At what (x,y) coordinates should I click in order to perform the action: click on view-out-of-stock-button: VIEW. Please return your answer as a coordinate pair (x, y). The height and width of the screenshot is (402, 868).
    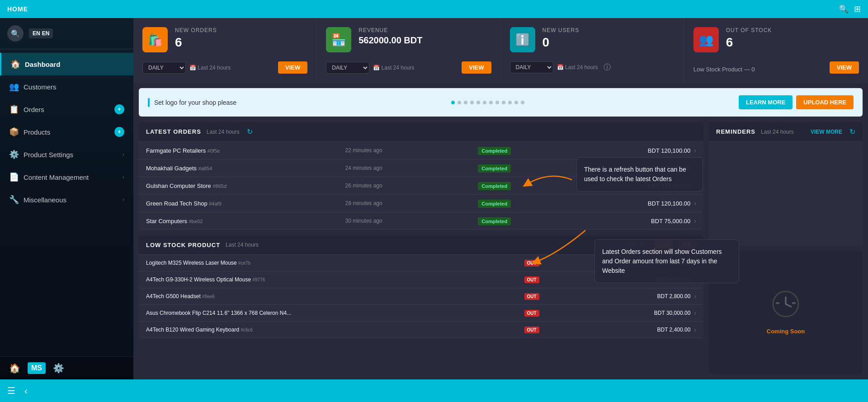
    Looking at the image, I should click on (844, 68).